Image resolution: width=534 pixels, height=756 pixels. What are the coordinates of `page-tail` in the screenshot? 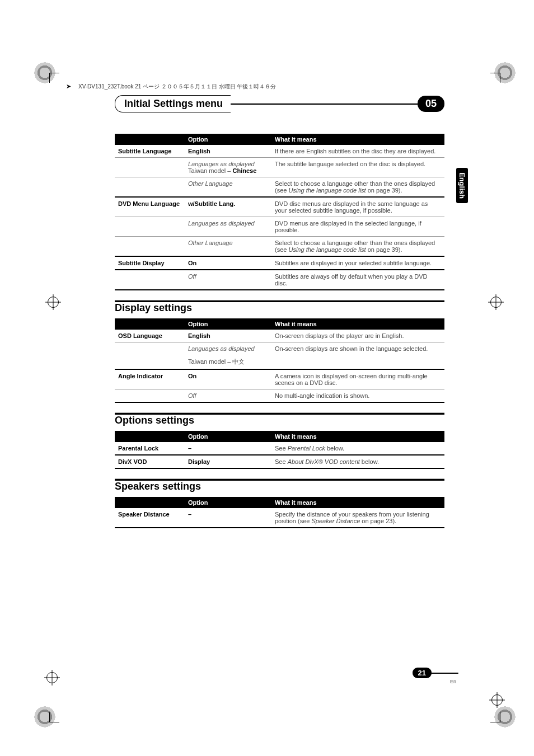 It's located at (444, 673).